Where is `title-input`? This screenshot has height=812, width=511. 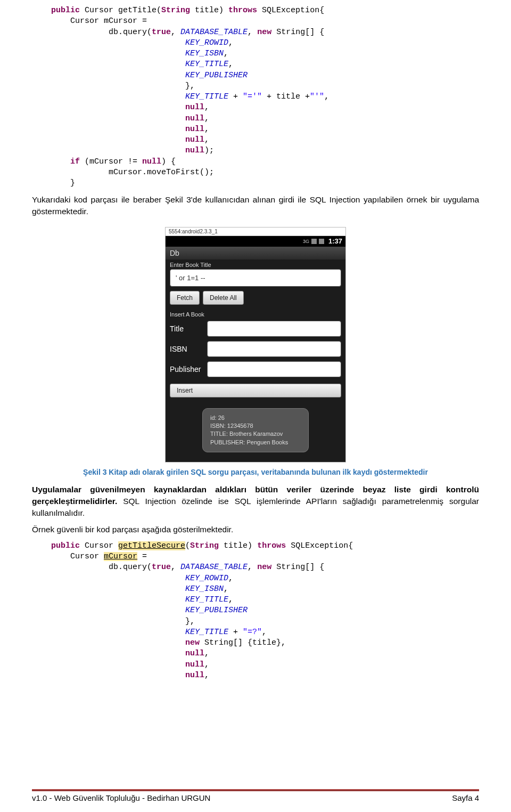 title-input is located at coordinates (274, 329).